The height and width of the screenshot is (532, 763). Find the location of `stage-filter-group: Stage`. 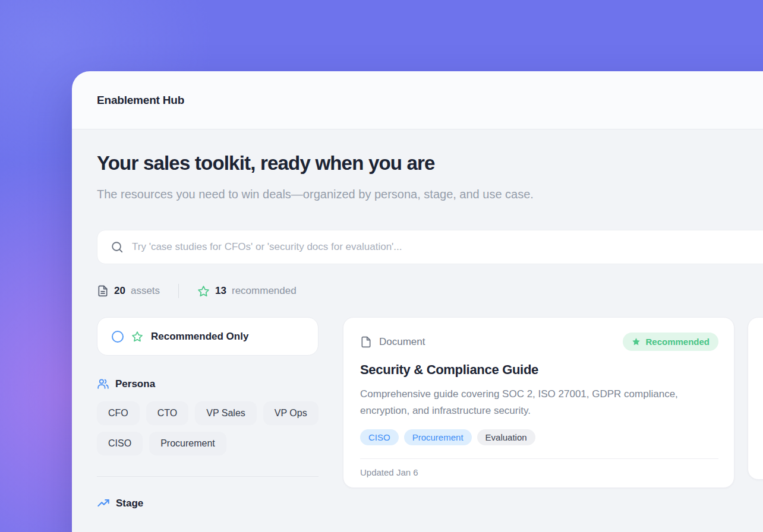

stage-filter-group: Stage is located at coordinates (208, 504).